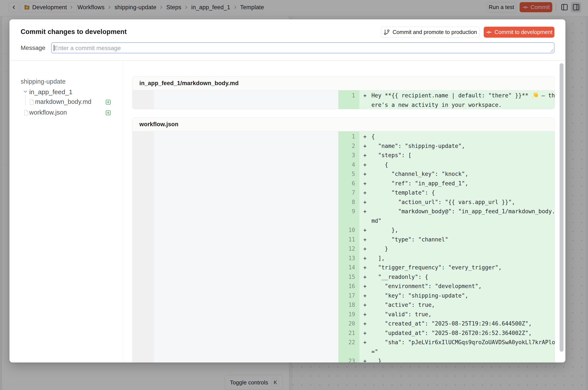 This screenshot has height=390, width=588. Describe the element at coordinates (457, 192) in the screenshot. I see `added-line-content: + "template": {` at that location.